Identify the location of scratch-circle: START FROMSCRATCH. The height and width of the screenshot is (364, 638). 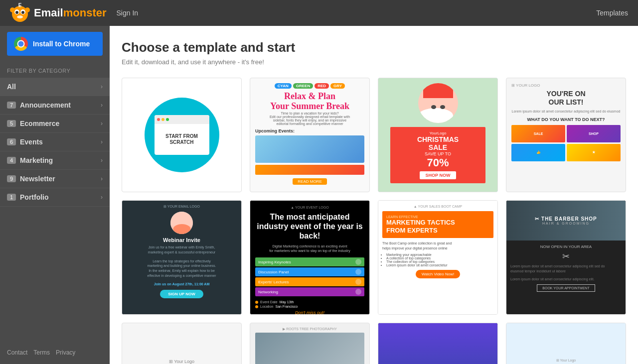
(182, 135).